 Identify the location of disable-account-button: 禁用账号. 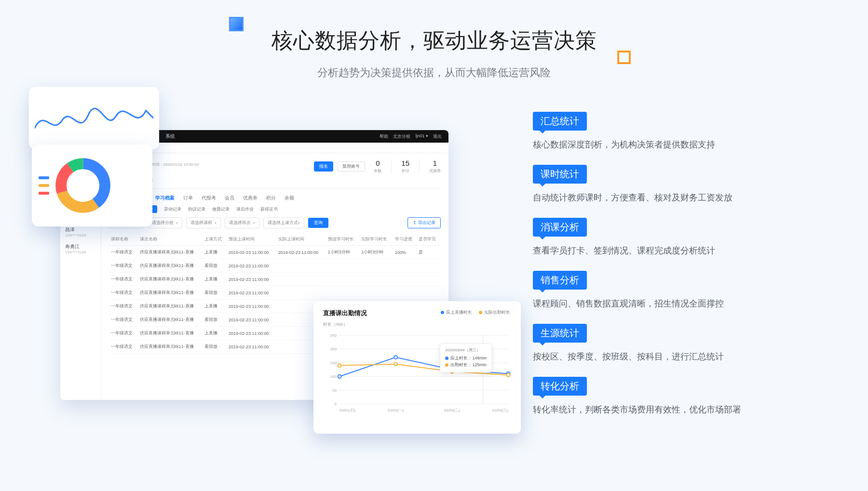
(351, 167).